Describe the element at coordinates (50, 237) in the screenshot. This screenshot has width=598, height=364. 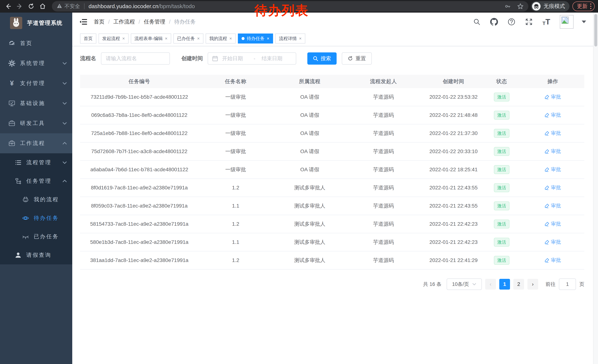
I see `sidebar-item-label: 已办任务` at that location.